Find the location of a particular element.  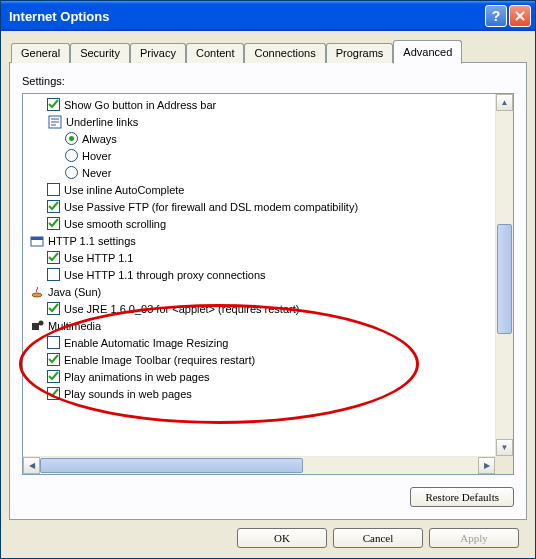

tree-row: Always is located at coordinates (261, 138).